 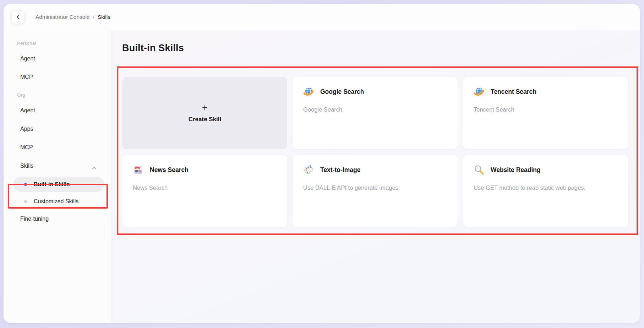 What do you see at coordinates (52, 184) in the screenshot?
I see `sidebar-item-label: Built-in Skills` at bounding box center [52, 184].